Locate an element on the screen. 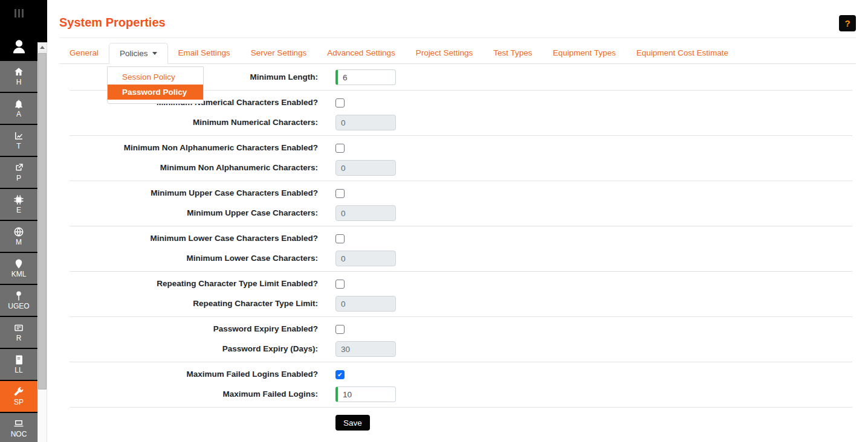  sidebar-item-label: M is located at coordinates (19, 243).